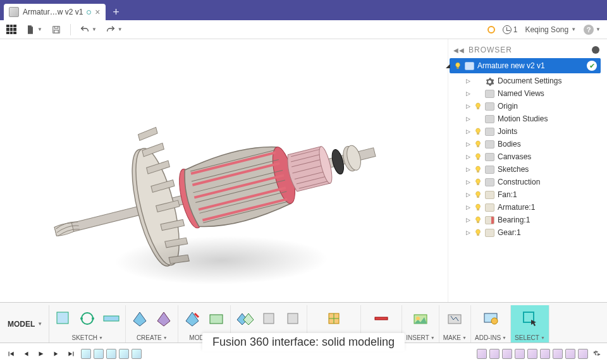 Image resolution: width=607 pixels, height=364 pixels. What do you see at coordinates (11, 30) in the screenshot?
I see `grid-icon` at bounding box center [11, 30].